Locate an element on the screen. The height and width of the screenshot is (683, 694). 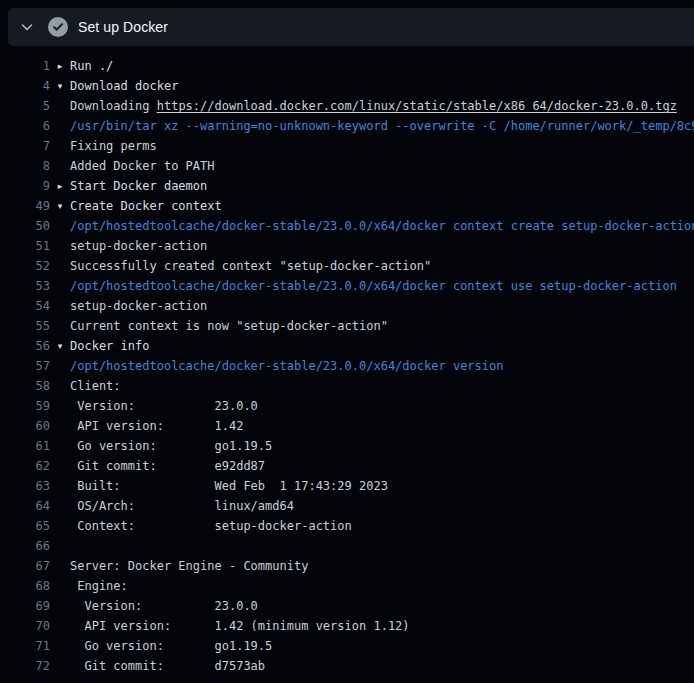
line-number: 68 is located at coordinates (25, 586).